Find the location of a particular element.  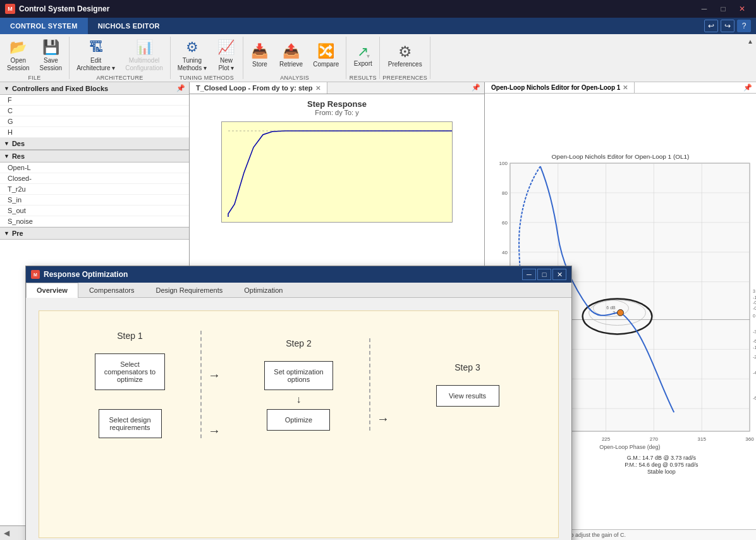

step2-to-step3-arrow: → is located at coordinates (383, 419).